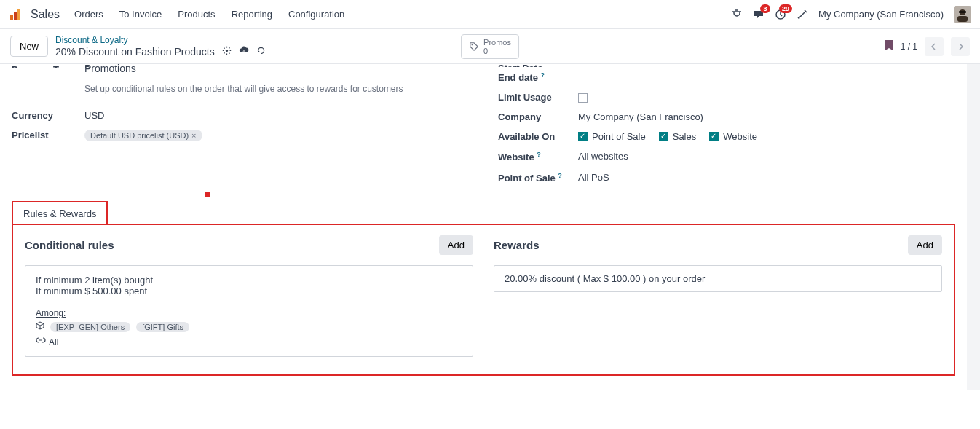  I want to click on breadcrumb: Discount & Loyalty 20% Discount on Fashi…, so click(160, 47).